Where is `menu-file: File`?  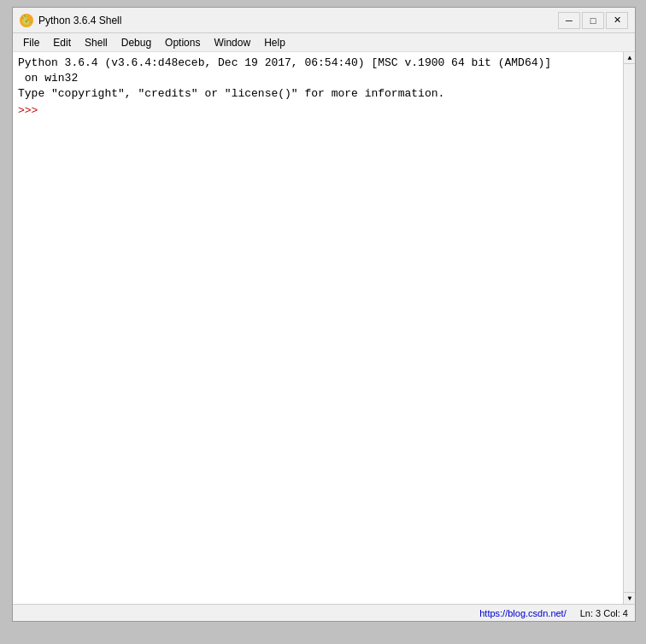
menu-file: File is located at coordinates (31, 43).